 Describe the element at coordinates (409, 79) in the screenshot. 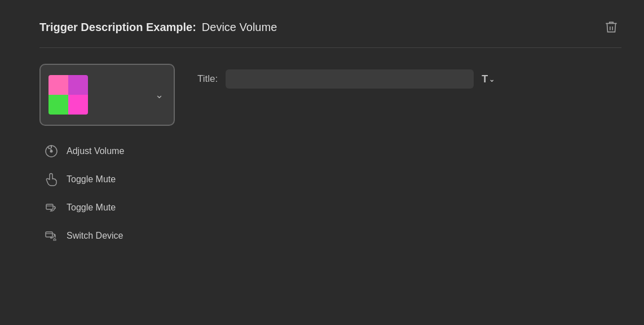

I see `title-row: Title: T ⌄` at that location.